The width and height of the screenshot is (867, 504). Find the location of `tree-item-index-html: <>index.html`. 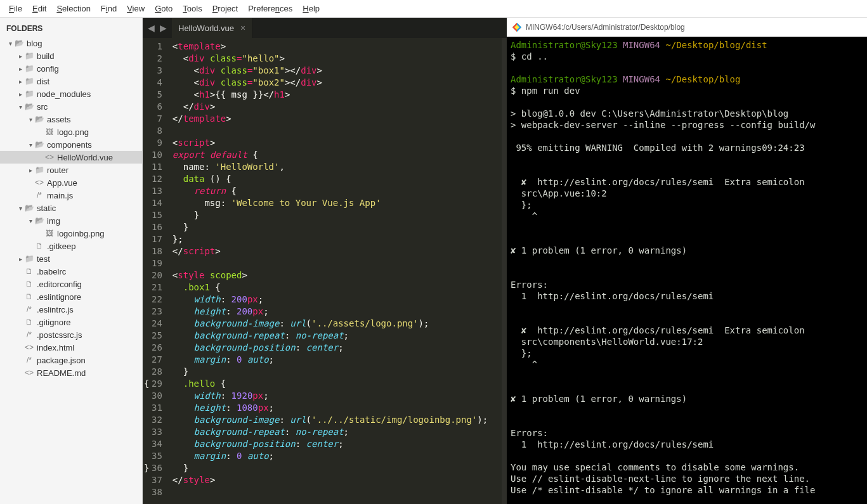

tree-item-index-html: <>index.html is located at coordinates (71, 347).